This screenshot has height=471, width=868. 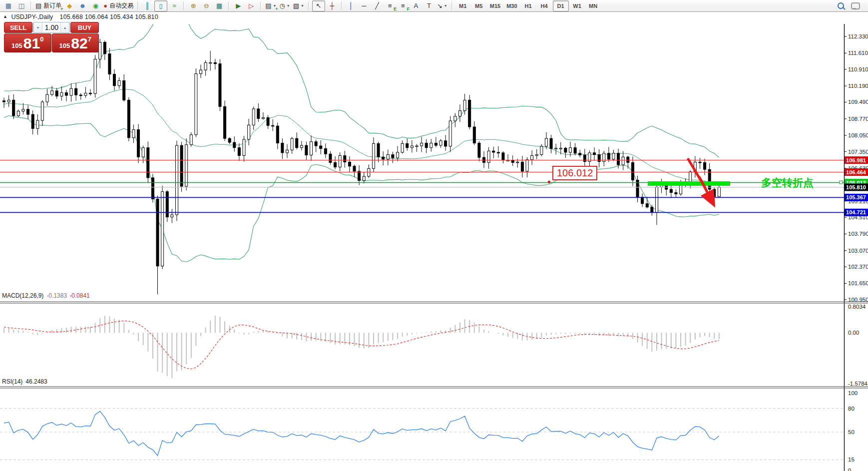 I want to click on auto-scroll-icon: ▶, so click(x=238, y=6).